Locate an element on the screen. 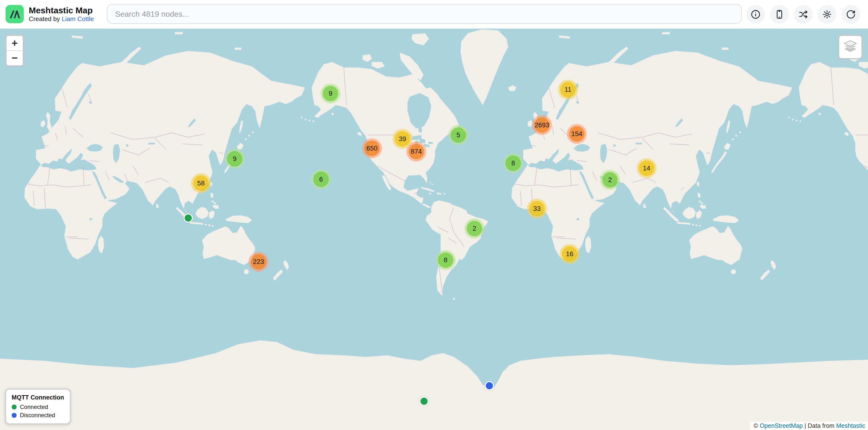  legend-dot-connected is located at coordinates (14, 407).